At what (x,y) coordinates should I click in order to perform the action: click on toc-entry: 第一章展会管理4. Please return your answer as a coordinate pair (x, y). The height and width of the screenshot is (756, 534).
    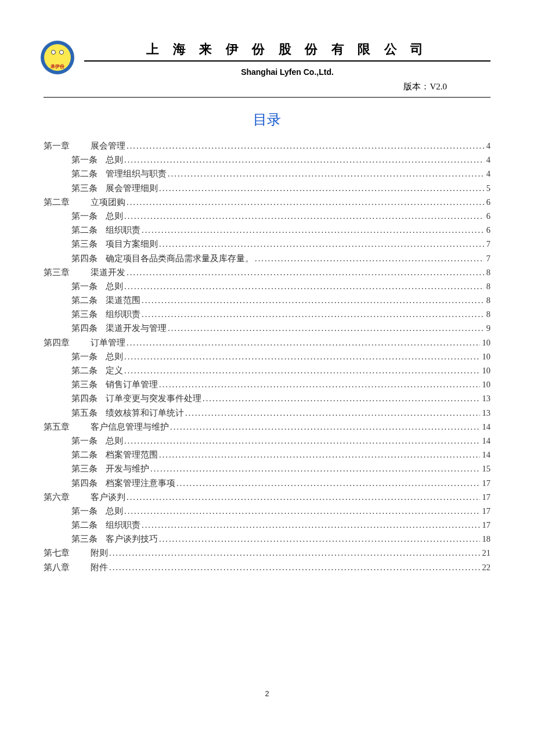
    Looking at the image, I should click on (267, 146).